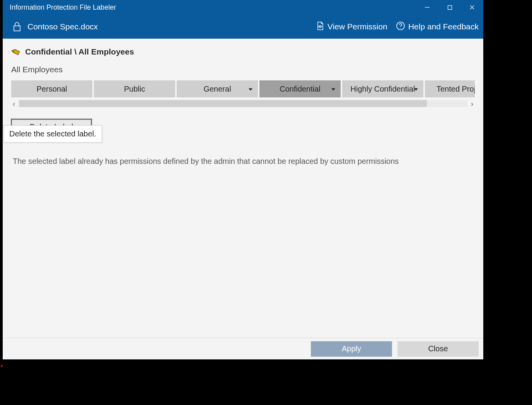  Describe the element at coordinates (243, 104) in the screenshot. I see `scroll-track` at that location.